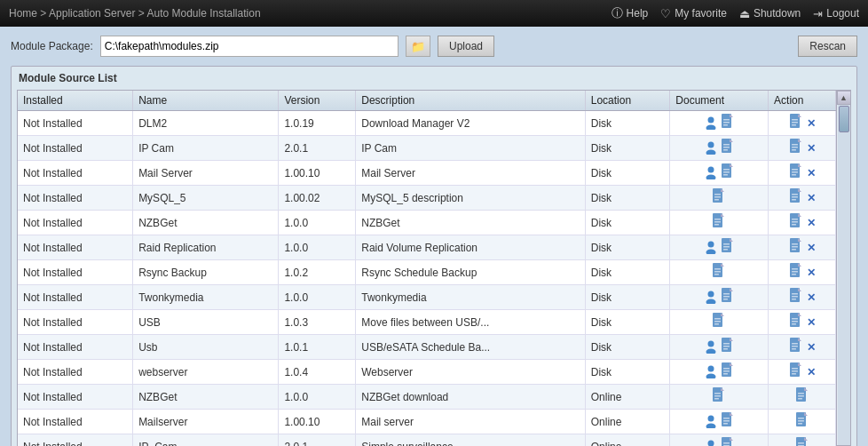 Image resolution: width=868 pixels, height=446 pixels. Describe the element at coordinates (318, 101) in the screenshot. I see `col-version: Version` at that location.